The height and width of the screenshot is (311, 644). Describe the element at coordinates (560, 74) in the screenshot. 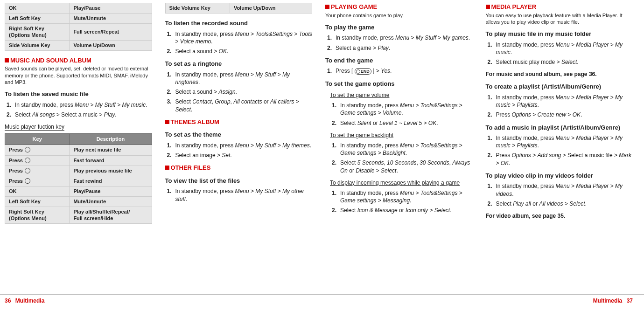

I see `music-album-note: For music and sound album, see page 36.` at that location.